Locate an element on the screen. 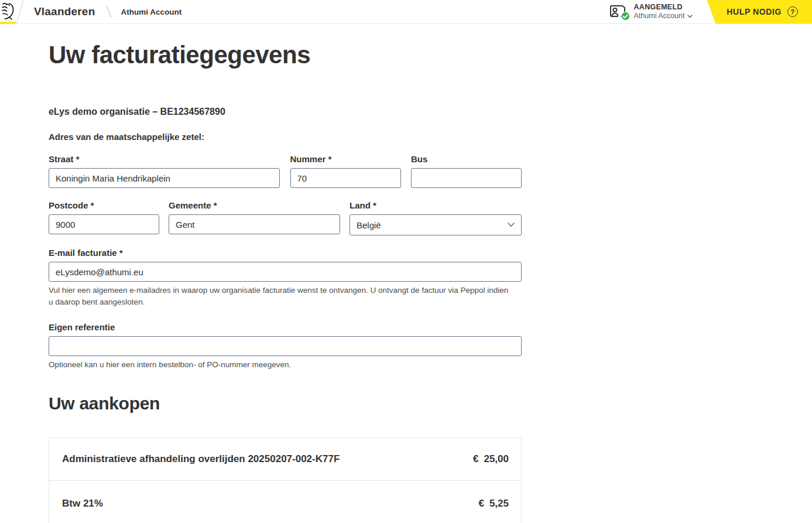 The width and height of the screenshot is (812, 523). purchases-table: Administratieve afhandeling overlijden 2… is located at coordinates (285, 480).